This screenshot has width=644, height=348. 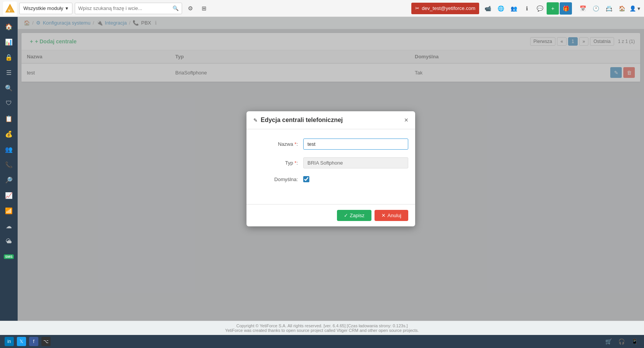 I want to click on sidebar-item-shield: 🛡, so click(x=9, y=103).